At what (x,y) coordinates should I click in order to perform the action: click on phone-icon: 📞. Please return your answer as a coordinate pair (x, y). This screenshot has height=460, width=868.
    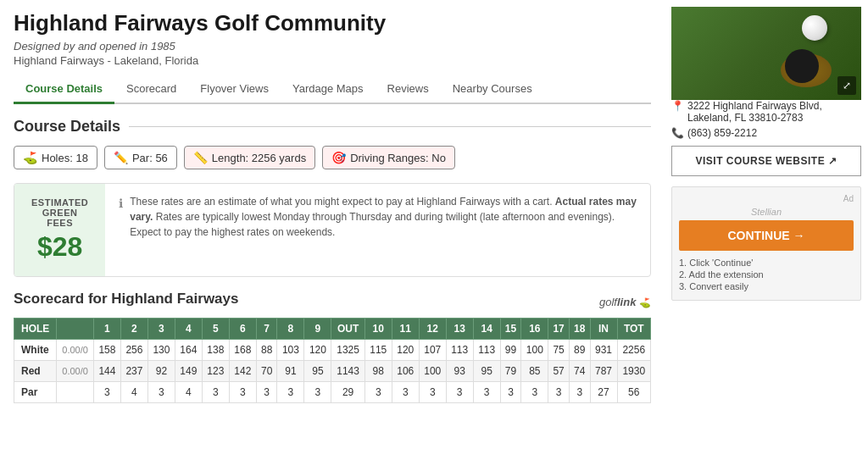
    Looking at the image, I should click on (678, 133).